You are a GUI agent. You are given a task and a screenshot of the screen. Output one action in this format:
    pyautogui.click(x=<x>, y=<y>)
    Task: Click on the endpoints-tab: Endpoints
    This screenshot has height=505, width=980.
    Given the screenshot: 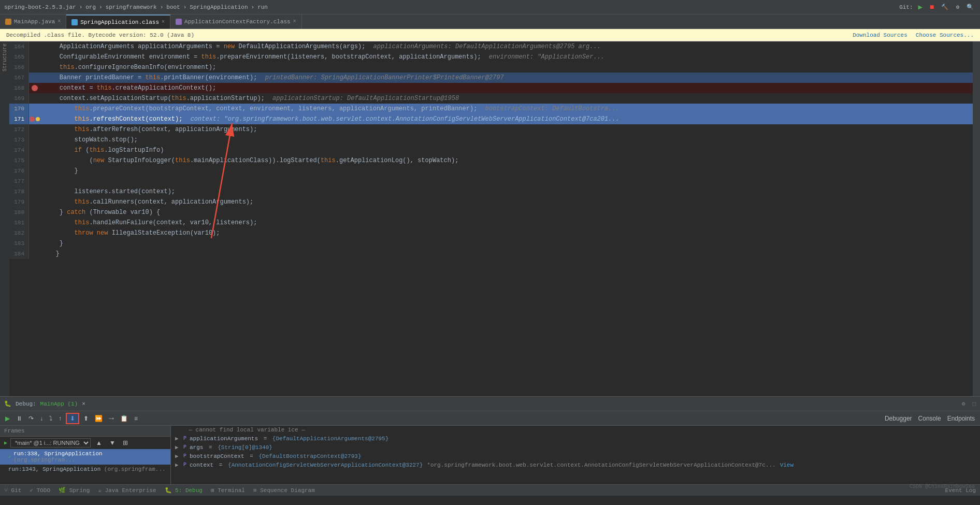 What is the action you would take?
    pyautogui.click(x=961, y=419)
    